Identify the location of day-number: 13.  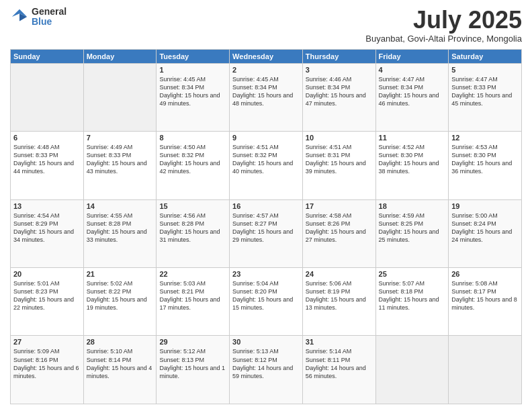
(47, 206).